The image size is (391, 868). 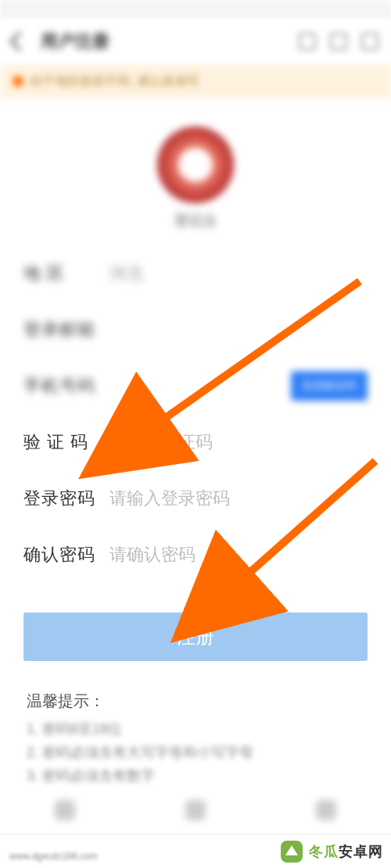 I want to click on email-label: 登录邮箱, so click(x=66, y=330).